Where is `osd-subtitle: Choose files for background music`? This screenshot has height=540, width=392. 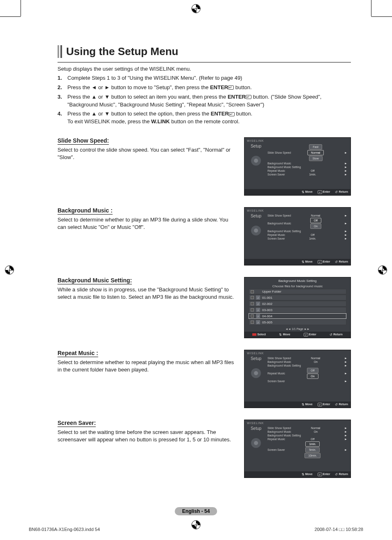 osd-subtitle: Choose files for background music is located at coordinates (297, 287).